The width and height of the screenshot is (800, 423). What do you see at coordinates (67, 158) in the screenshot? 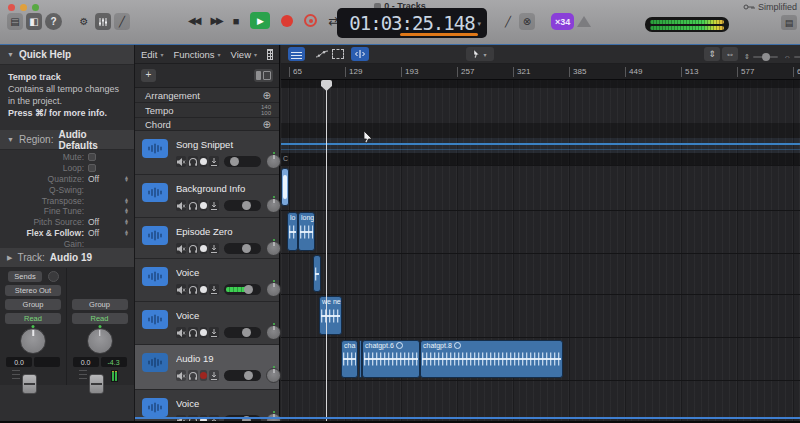
I see `region-parameter-row: Mute:` at bounding box center [67, 158].